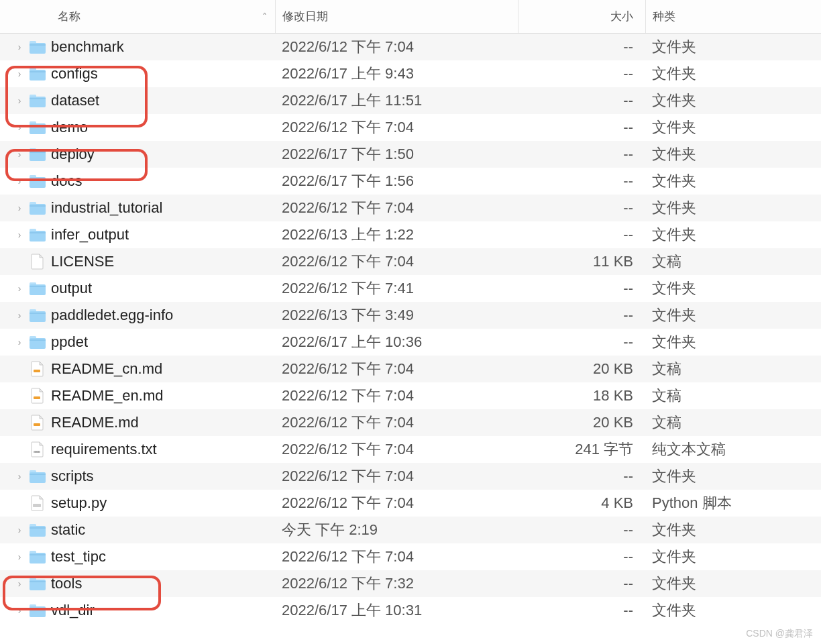  Describe the element at coordinates (410, 208) in the screenshot. I see `table-row: ›industrial_tutorial2022/6/12 下午 7:04--文…` at that location.